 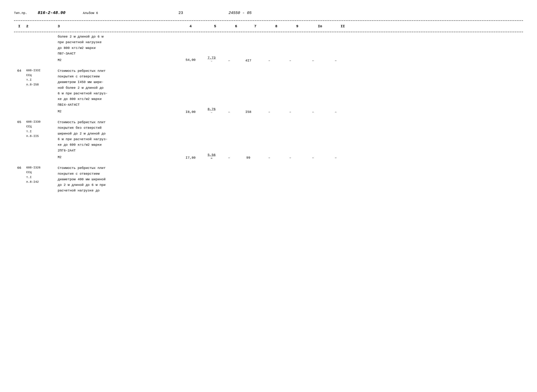 What do you see at coordinates (248, 48) in the screenshot?
I see `cont-col7: 4I7` at bounding box center [248, 48].